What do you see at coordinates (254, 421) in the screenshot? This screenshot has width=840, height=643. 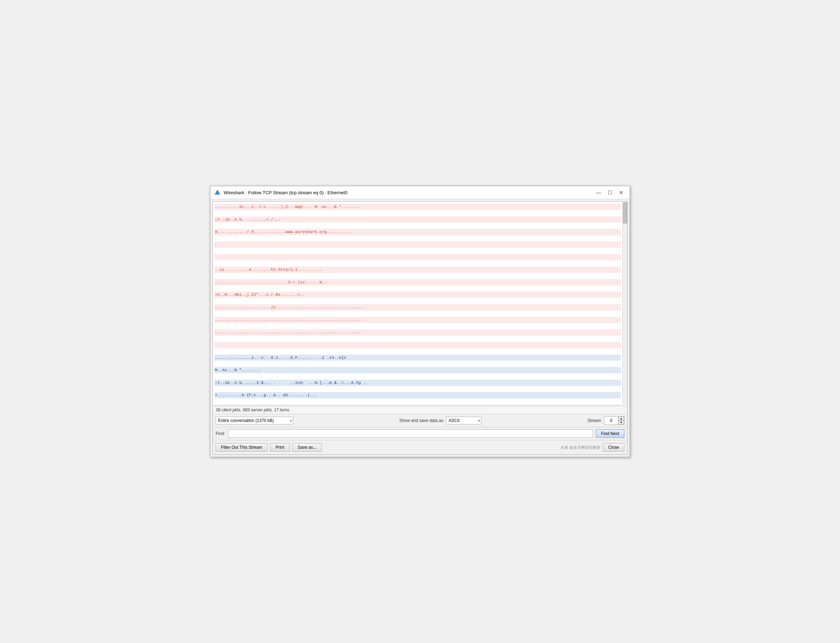 I see `conversation-dropdown: Entire conversation (1370 kB)` at bounding box center [254, 421].